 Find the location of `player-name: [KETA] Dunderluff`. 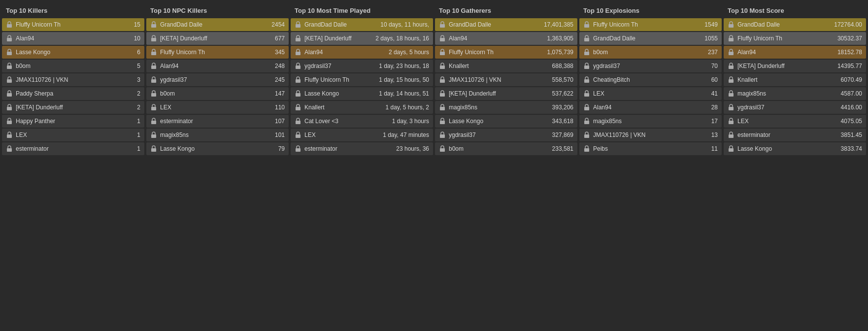

player-name: [KETA] Dunderluff is located at coordinates (75, 107).